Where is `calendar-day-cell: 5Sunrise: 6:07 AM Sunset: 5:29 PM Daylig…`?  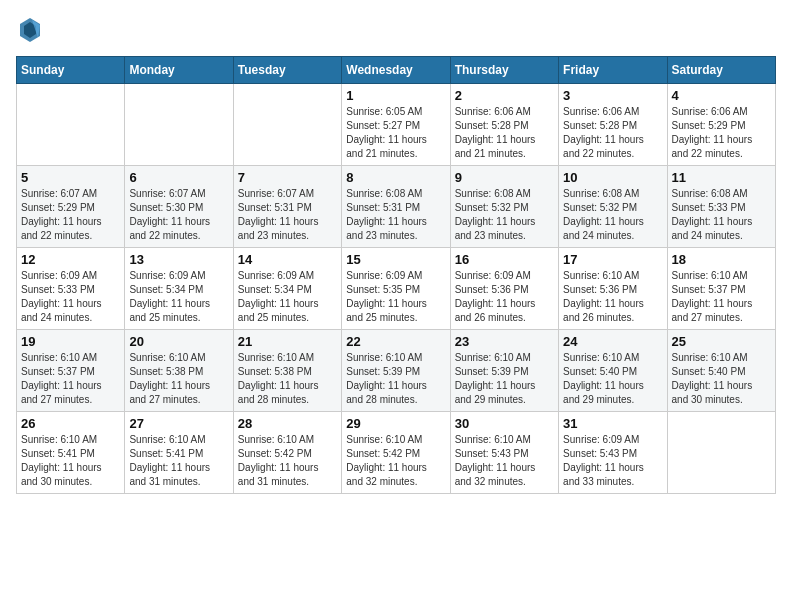 calendar-day-cell: 5Sunrise: 6:07 AM Sunset: 5:29 PM Daylig… is located at coordinates (71, 207).